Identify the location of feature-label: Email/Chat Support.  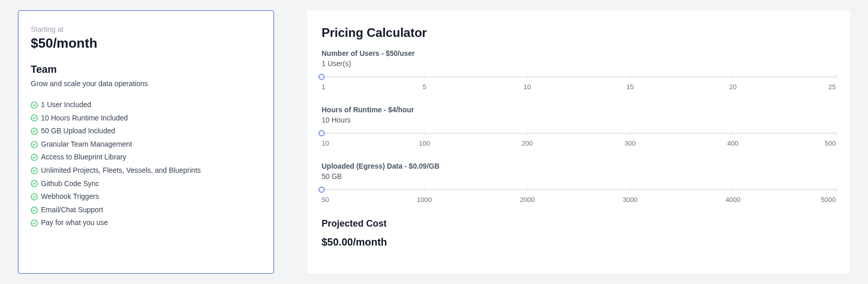
(72, 210).